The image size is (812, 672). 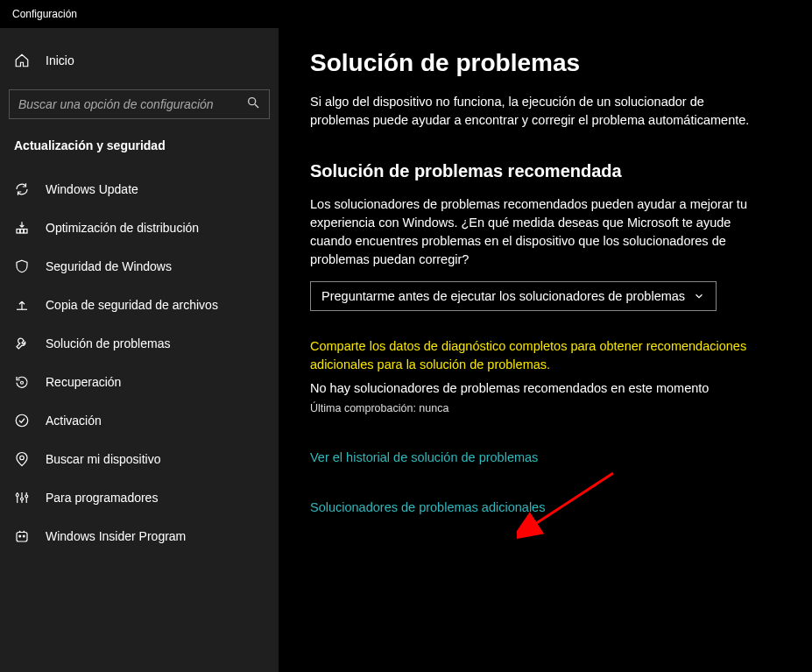 I want to click on last-check-text: Última comprobación: nunca, so click(x=543, y=408).